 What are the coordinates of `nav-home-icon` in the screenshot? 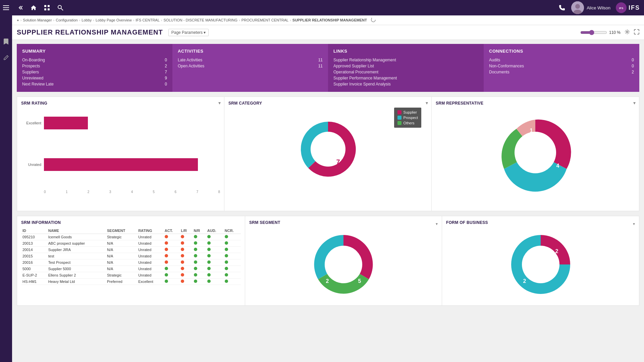 It's located at (34, 8).